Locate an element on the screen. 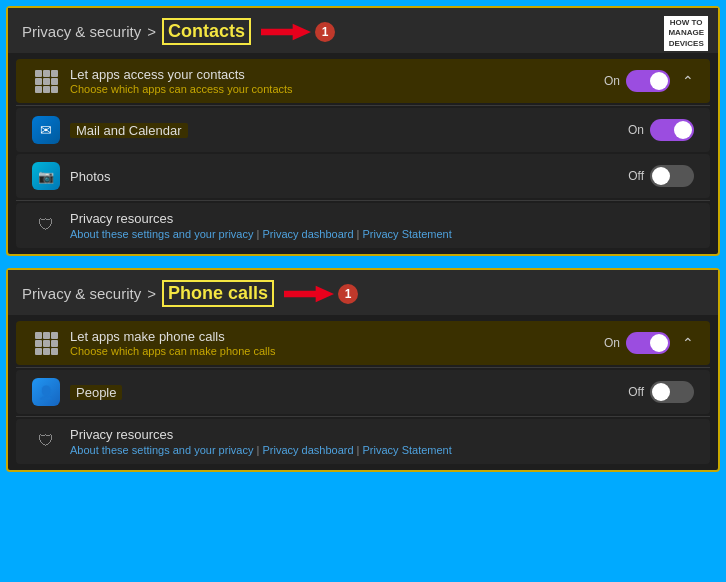  let-apps-contacts-row: Let apps access your contacts Choose whi… is located at coordinates (363, 81).